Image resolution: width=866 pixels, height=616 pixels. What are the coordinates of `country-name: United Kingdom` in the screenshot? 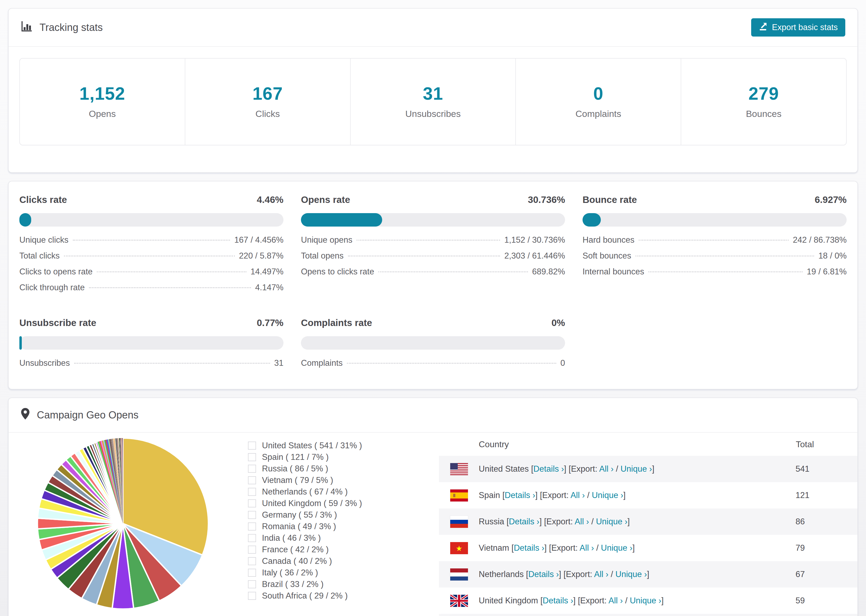 It's located at (509, 601).